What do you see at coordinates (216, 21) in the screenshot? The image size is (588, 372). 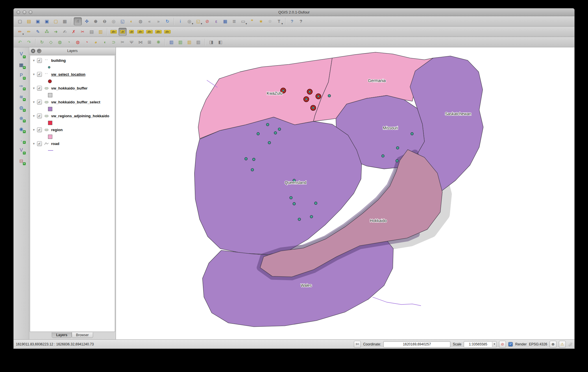 I see `select-by-expression-icon: ε` at bounding box center [216, 21].